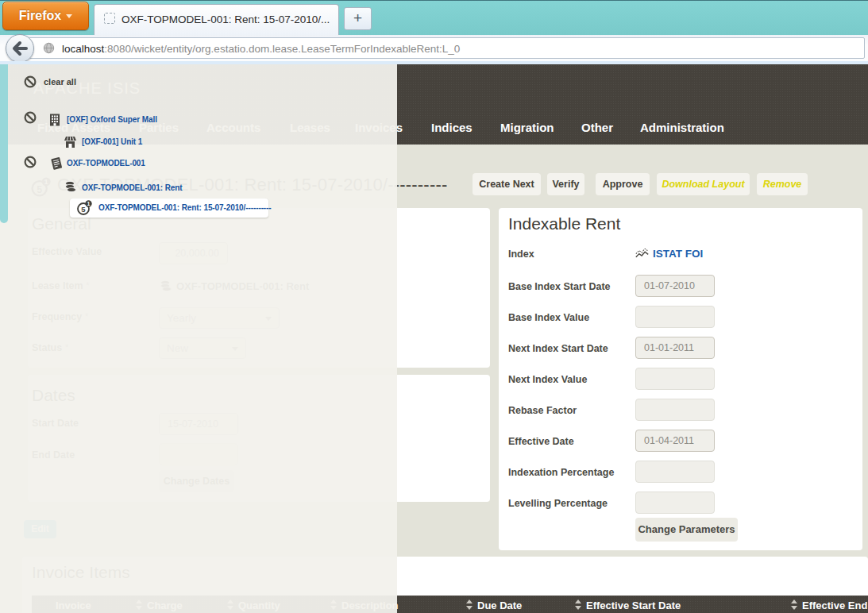 The width and height of the screenshot is (868, 613). Describe the element at coordinates (549, 318) in the screenshot. I see `base-index-value-label: Base Index Value` at that location.